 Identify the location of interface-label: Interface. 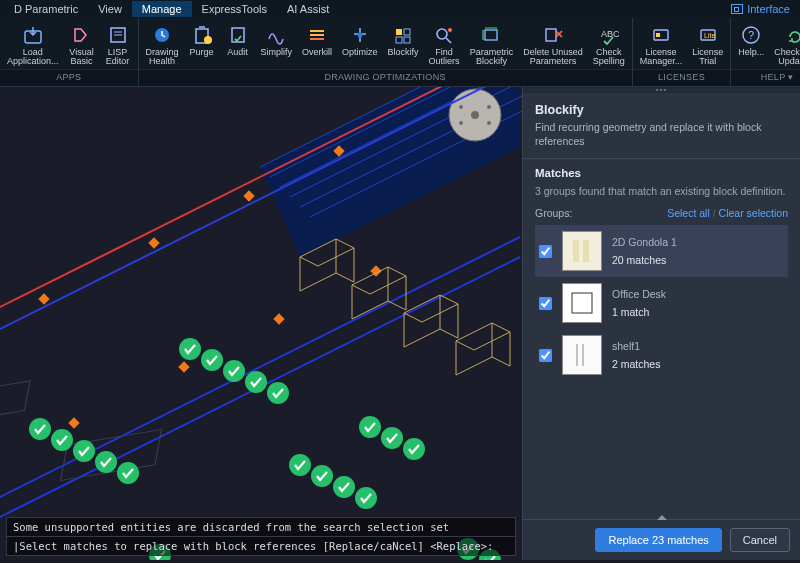
(768, 9).